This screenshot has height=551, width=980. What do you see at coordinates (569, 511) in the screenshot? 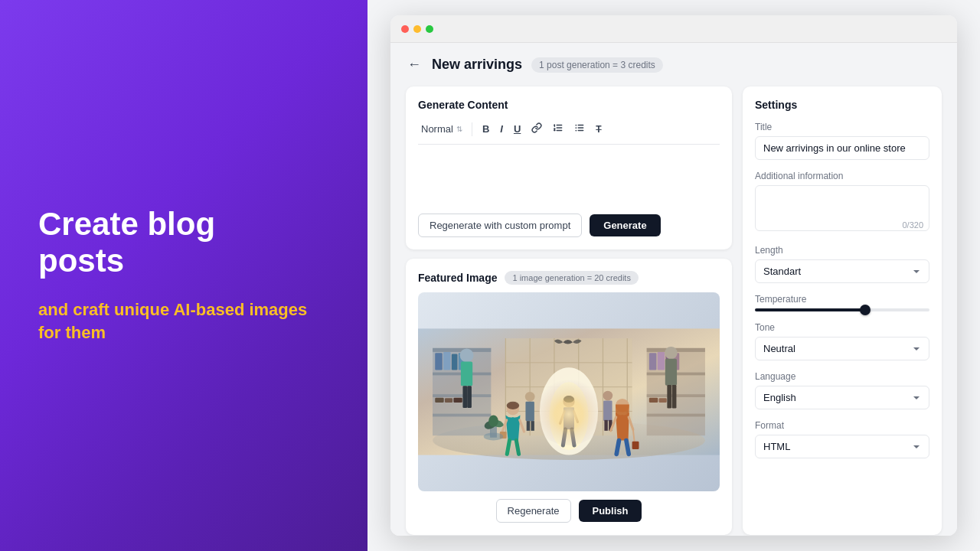
I see `bottom-actions: Regenerate Publish` at bounding box center [569, 511].